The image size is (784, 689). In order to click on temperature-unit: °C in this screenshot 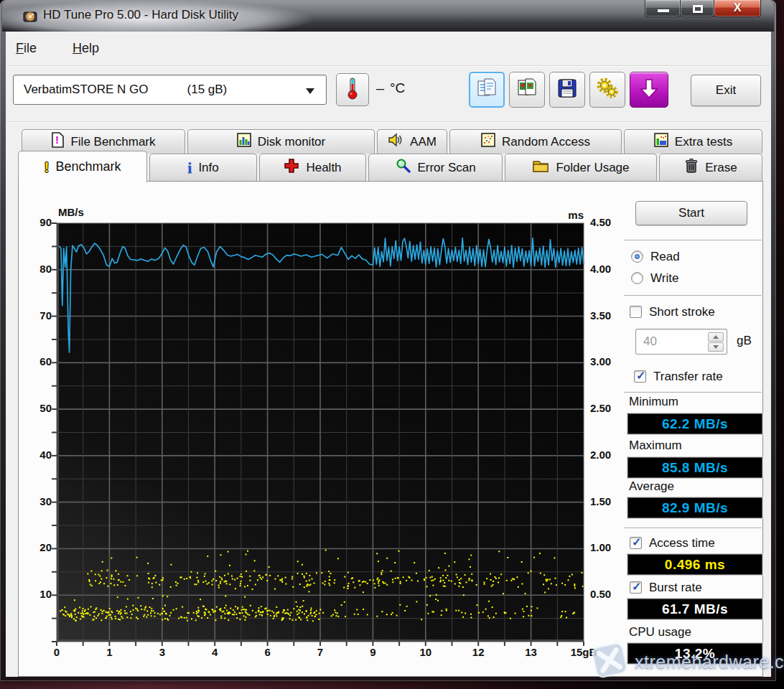, I will do `click(398, 88)`.